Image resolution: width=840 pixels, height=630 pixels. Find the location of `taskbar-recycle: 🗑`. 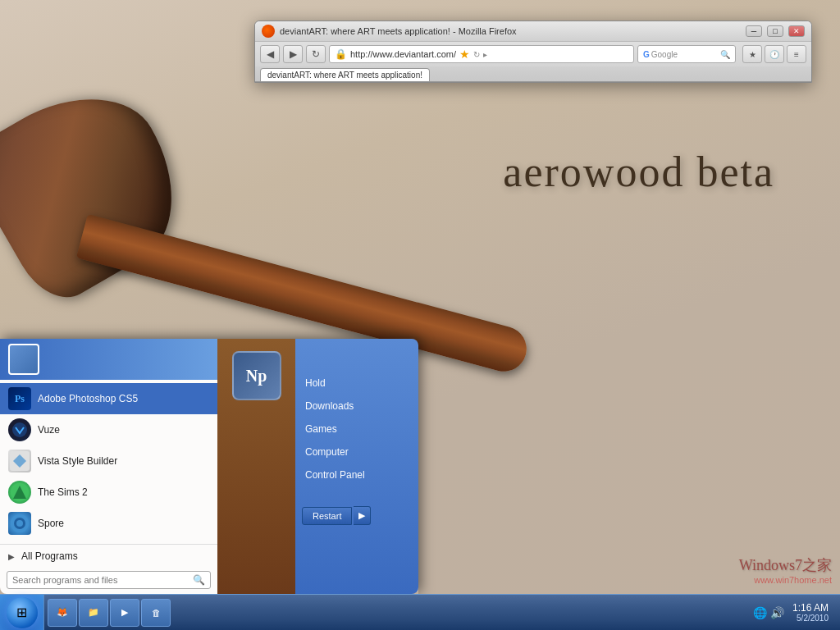

taskbar-recycle: 🗑 is located at coordinates (156, 613).